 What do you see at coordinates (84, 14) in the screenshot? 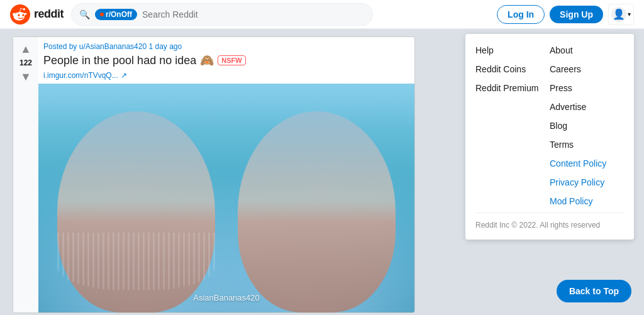
I see `search-icon: 🔍` at bounding box center [84, 14].